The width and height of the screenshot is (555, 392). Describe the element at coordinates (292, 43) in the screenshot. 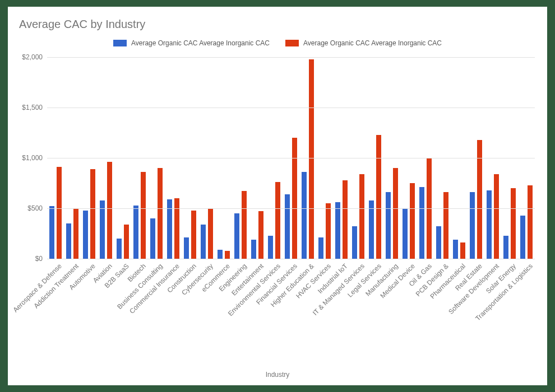

I see `legend-swatch-inorganic` at that location.